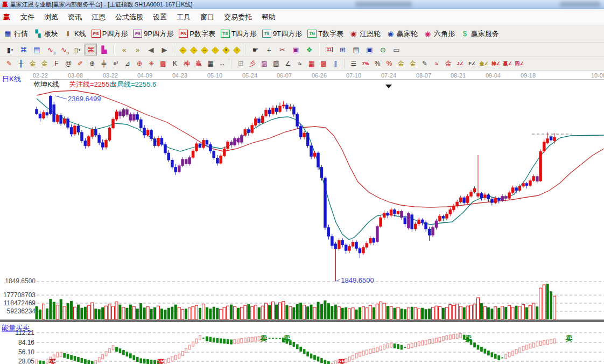 The height and width of the screenshot is (364, 604). What do you see at coordinates (484, 64) in the screenshot?
I see `gold-angle-icon: 金∠` at bounding box center [484, 64].